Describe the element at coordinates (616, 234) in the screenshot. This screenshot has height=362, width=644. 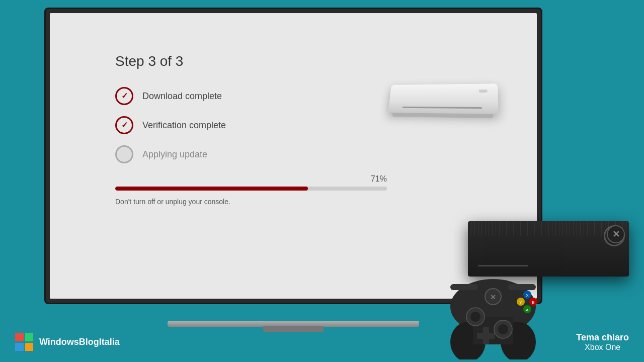
I see `xbox-logo-black: ✕` at that location.